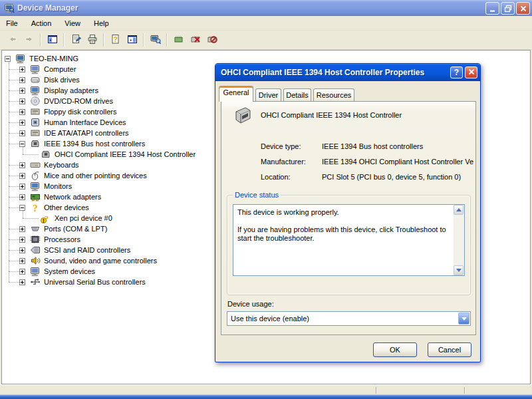  What do you see at coordinates (196, 40) in the screenshot?
I see `toolbar-uninstall-button` at bounding box center [196, 40].